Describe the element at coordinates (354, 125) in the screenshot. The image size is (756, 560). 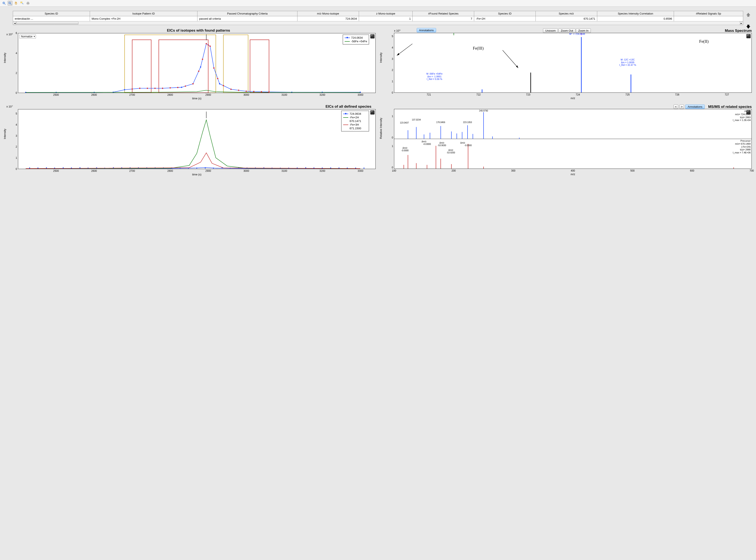
I see `legend3-fe3h-a: -Fe+3H` at that location.